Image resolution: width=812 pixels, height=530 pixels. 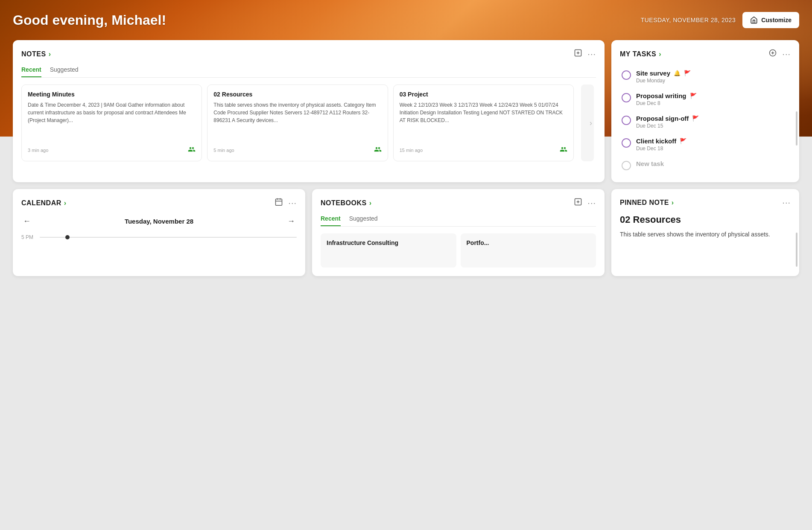 What do you see at coordinates (292, 203) in the screenshot?
I see `calendar-menu-icon: ···` at bounding box center [292, 203].